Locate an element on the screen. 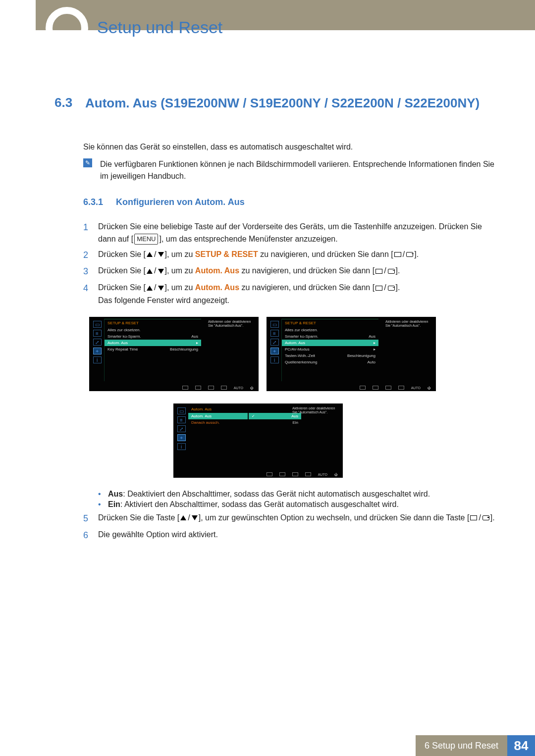  step-3-target: Autom. Aus is located at coordinates (217, 271).